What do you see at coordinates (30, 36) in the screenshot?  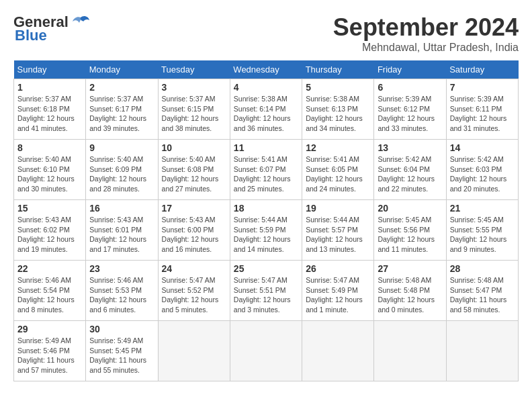 I see `logo-blue: Blue` at bounding box center [30, 36].